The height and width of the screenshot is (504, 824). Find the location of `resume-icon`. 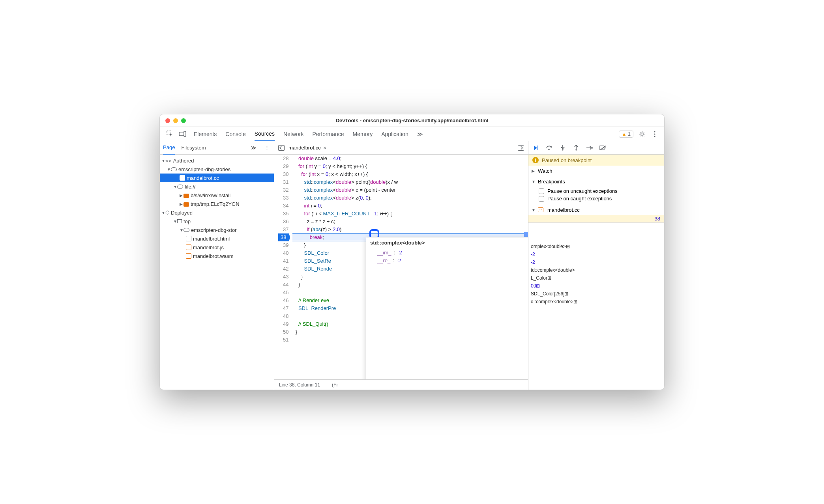

resume-icon is located at coordinates (536, 148).